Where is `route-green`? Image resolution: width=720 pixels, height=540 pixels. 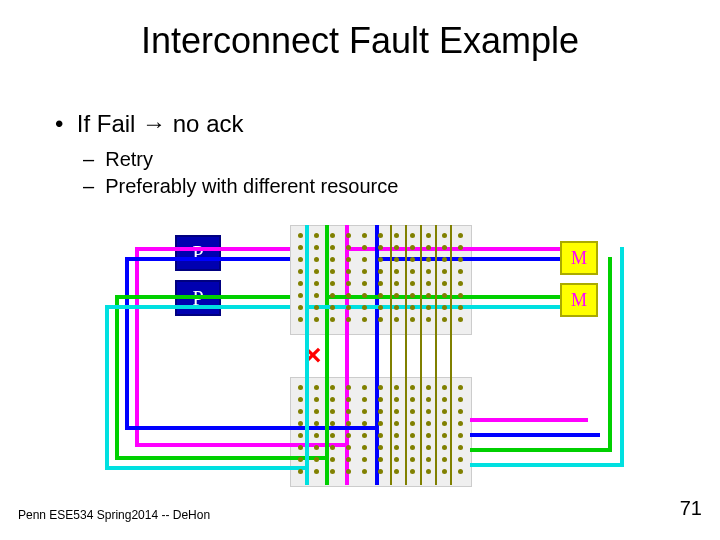
route-green is located at coordinates (202, 297).